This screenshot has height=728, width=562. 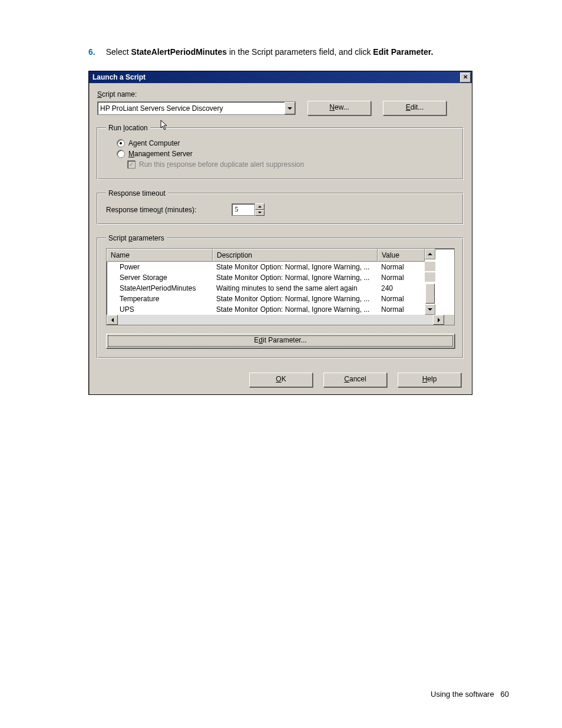 What do you see at coordinates (260, 213) in the screenshot?
I see `spinner-down-icon` at bounding box center [260, 213].